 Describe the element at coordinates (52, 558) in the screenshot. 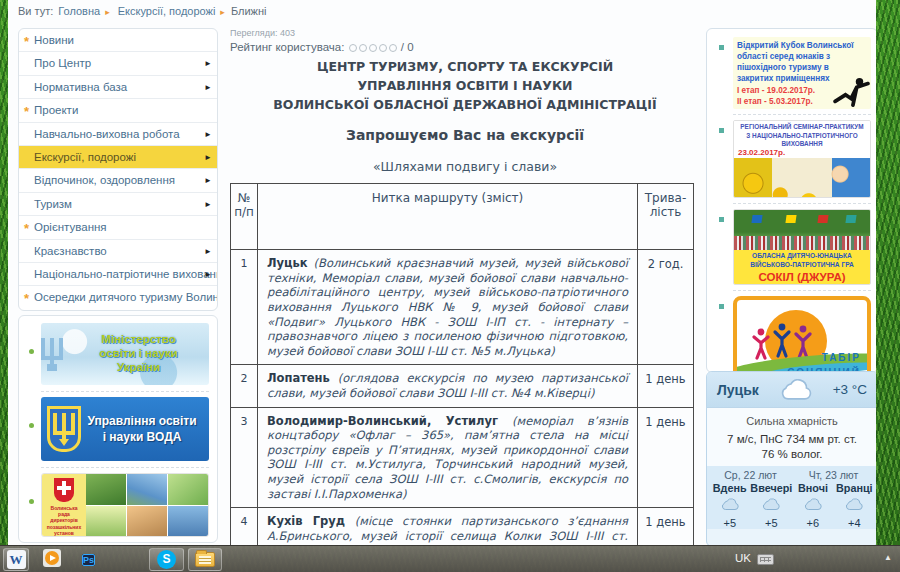

I see `media-player-taskbar-button` at that location.